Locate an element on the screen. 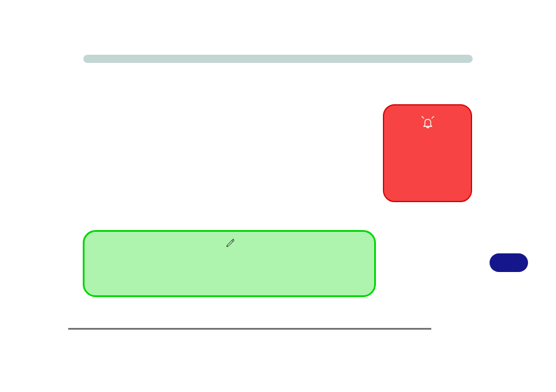  pen-icon is located at coordinates (230, 243).